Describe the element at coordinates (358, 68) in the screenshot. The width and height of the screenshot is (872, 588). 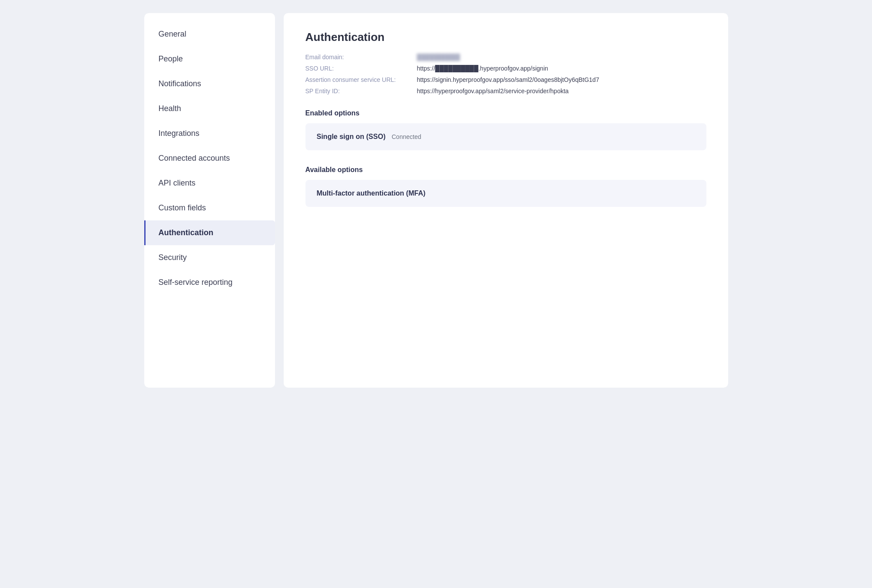
I see `sso-url-label: SSO URL:` at that location.